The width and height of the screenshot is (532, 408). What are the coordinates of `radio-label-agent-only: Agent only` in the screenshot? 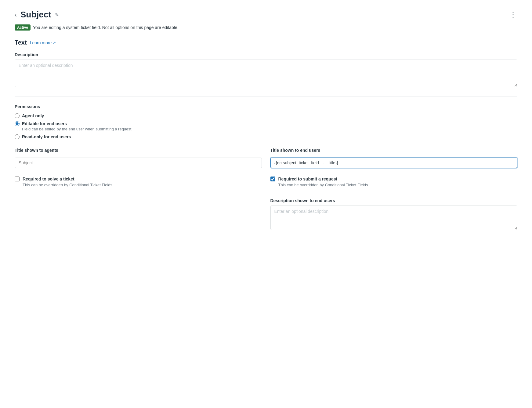 It's located at (33, 116).